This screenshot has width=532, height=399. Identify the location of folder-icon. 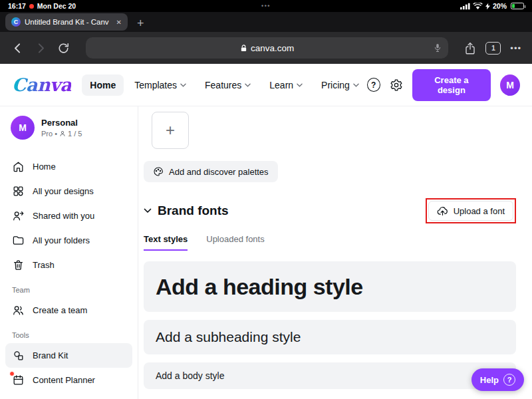
(19, 241).